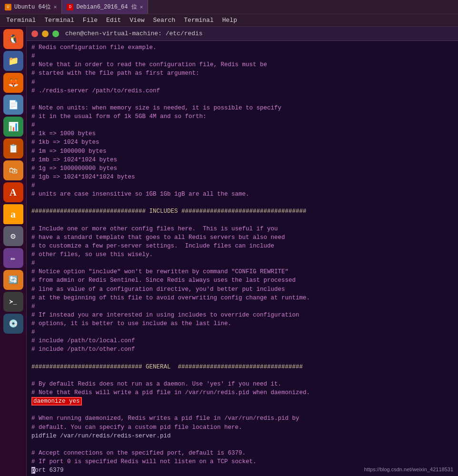 Image resolution: width=458 pixels, height=476 pixels. What do you see at coordinates (199, 20) in the screenshot?
I see `menu-terminal3: Terminal` at bounding box center [199, 20].